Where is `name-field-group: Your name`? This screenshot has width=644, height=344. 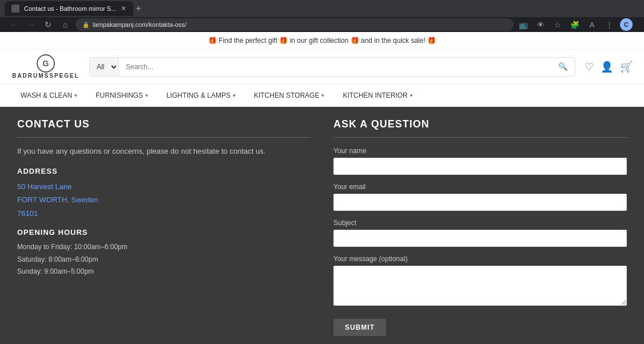
name-field-group: Your name is located at coordinates (480, 161).